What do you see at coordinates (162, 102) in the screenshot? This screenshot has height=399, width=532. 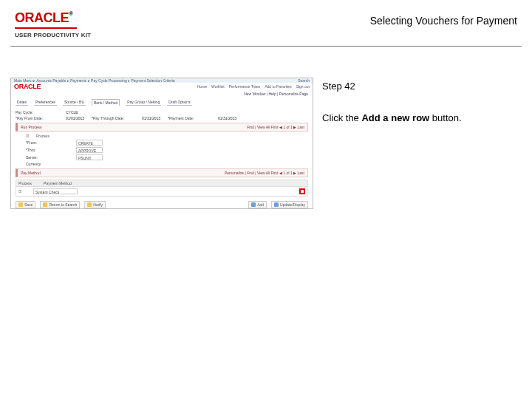 I see `ss-tabs: Dates Preferences Source / BU Bank / Met…` at bounding box center [162, 102].